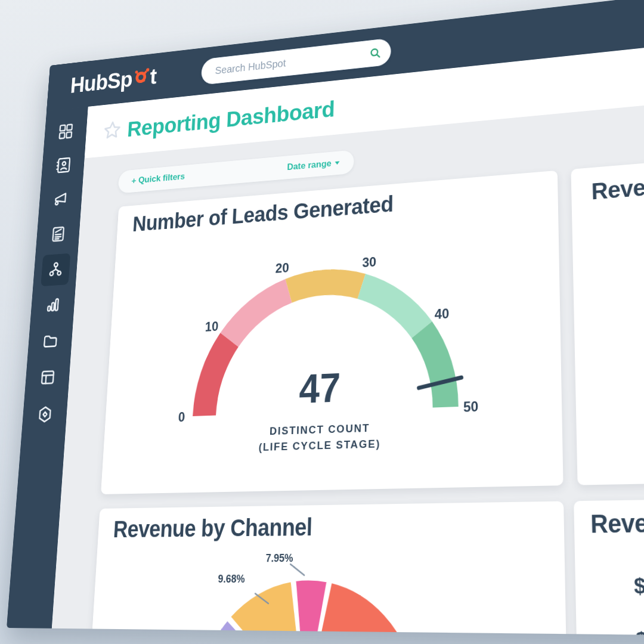 The image size is (644, 644). What do you see at coordinates (320, 388) in the screenshot?
I see `svg-text: 47` at bounding box center [320, 388].